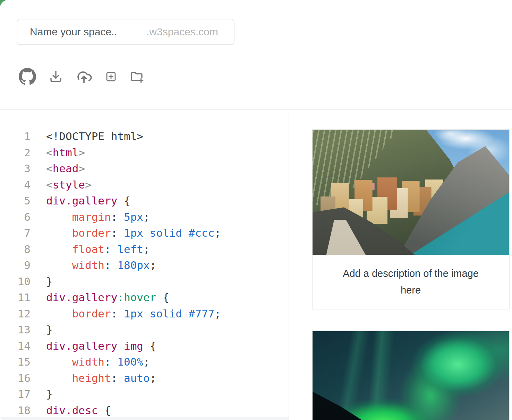 This screenshot has width=512, height=420. I want to click on code-line-text: <!DOCTYPE html>, so click(87, 137).